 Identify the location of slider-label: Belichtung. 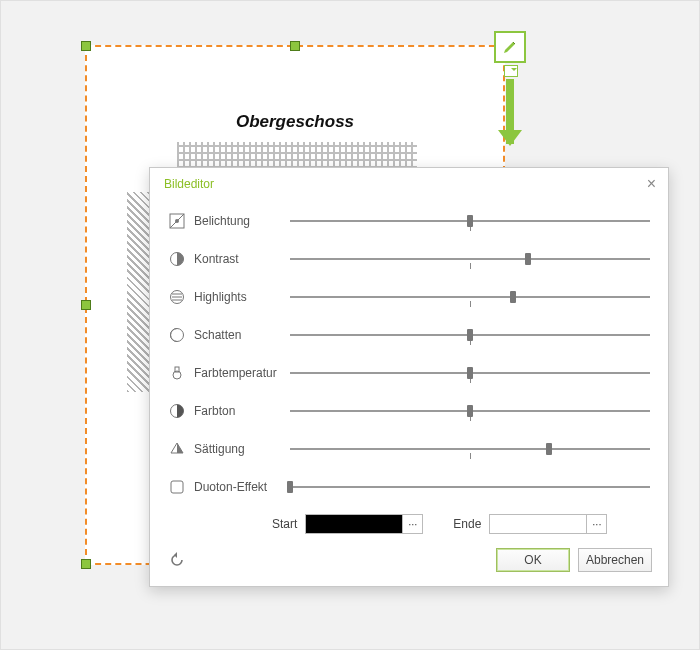
(242, 221).